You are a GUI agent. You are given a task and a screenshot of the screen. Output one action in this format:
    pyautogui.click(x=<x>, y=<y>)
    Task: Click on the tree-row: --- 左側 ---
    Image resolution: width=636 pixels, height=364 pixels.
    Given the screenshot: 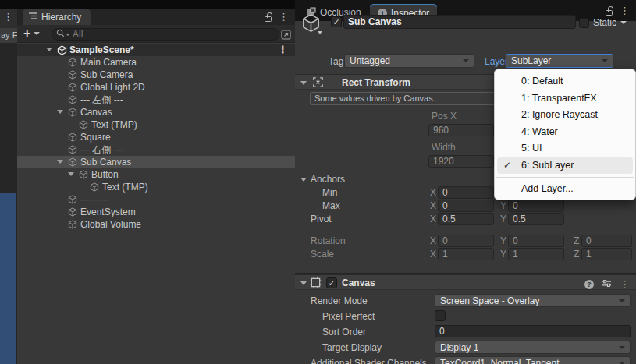 What is the action you would take?
    pyautogui.click(x=156, y=100)
    